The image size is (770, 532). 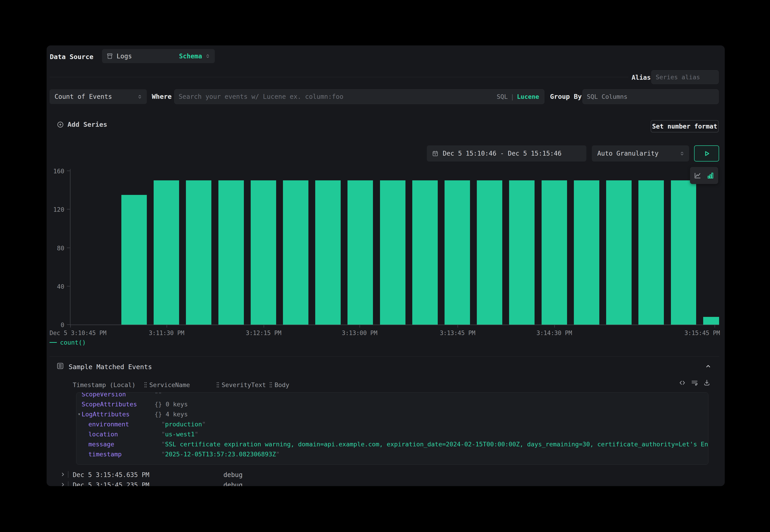 What do you see at coordinates (158, 56) in the screenshot?
I see `data-source-select: Logs Schema` at bounding box center [158, 56].